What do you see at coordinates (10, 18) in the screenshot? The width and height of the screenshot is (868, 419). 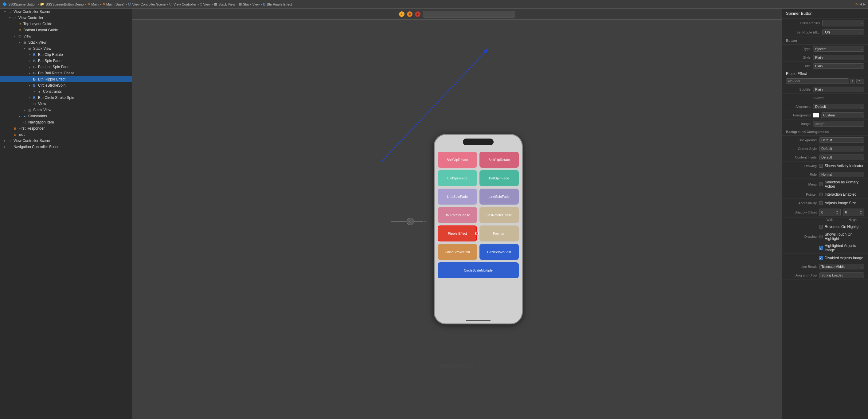 I see `disclosure-vc: ▾` at bounding box center [10, 18].